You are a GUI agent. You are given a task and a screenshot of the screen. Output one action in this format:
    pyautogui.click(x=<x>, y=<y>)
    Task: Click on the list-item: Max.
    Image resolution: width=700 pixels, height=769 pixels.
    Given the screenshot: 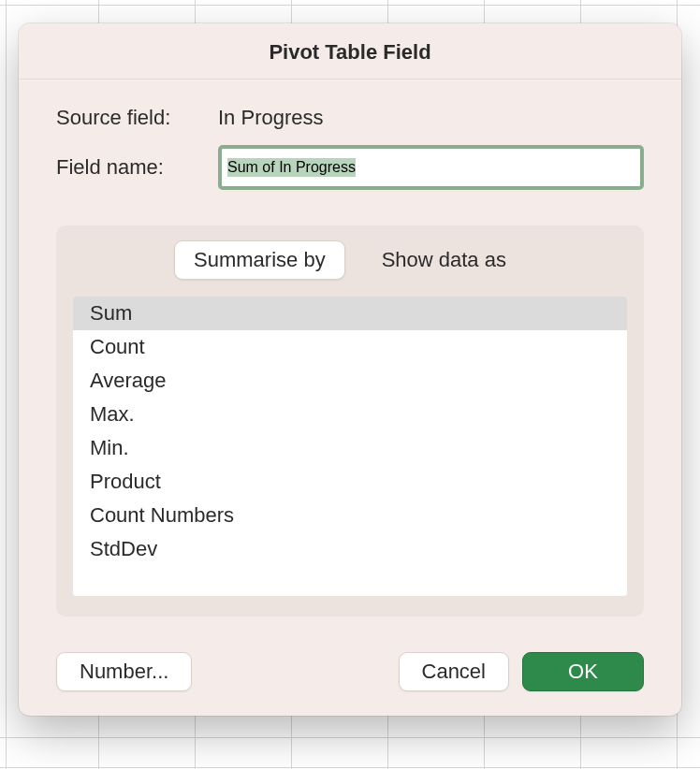 What is the action you would take?
    pyautogui.click(x=350, y=414)
    